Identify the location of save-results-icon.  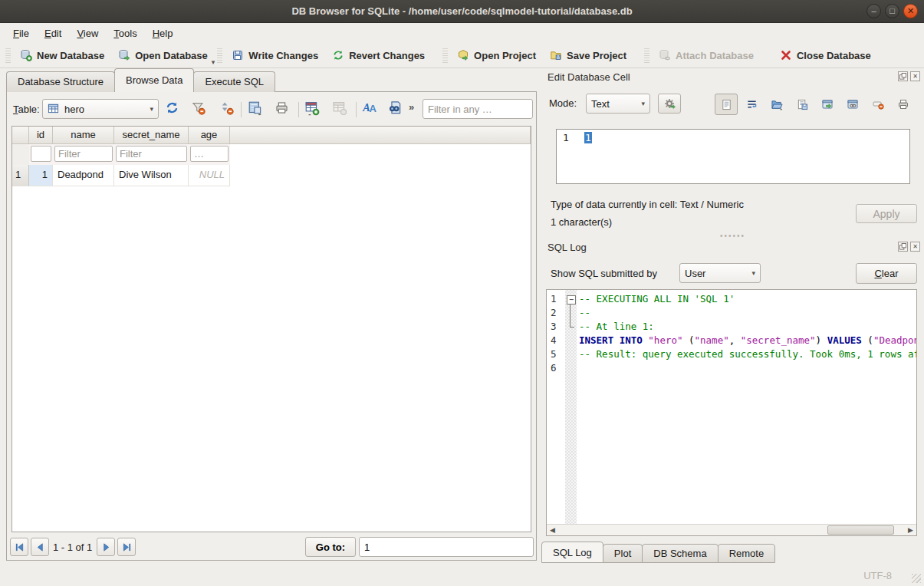
(256, 109).